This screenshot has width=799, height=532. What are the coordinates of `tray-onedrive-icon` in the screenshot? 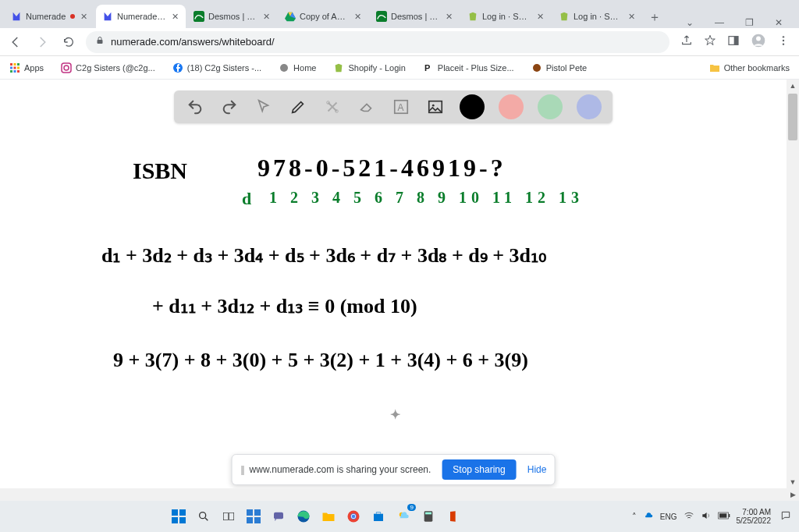 It's located at (648, 516).